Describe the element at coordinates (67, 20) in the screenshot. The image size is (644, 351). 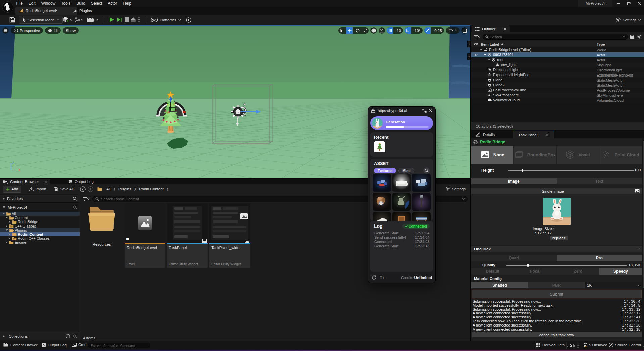
I see `add-actor-icon` at that location.